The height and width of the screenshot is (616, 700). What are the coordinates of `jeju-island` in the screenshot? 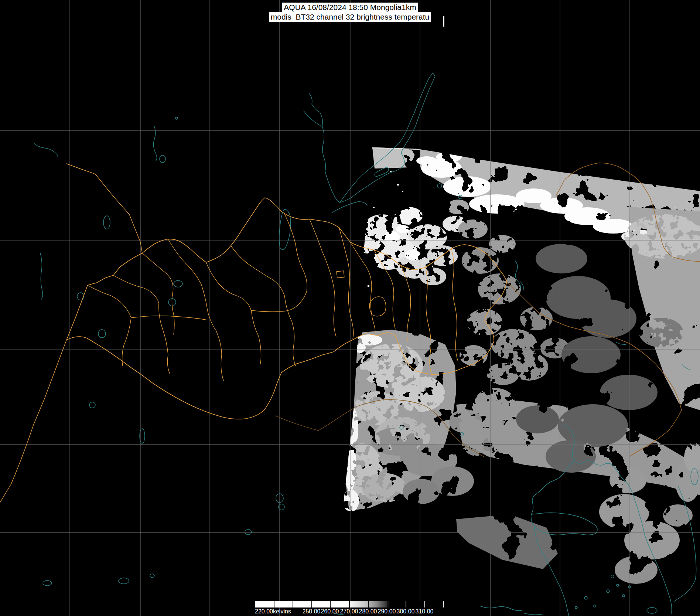 It's located at (652, 610).